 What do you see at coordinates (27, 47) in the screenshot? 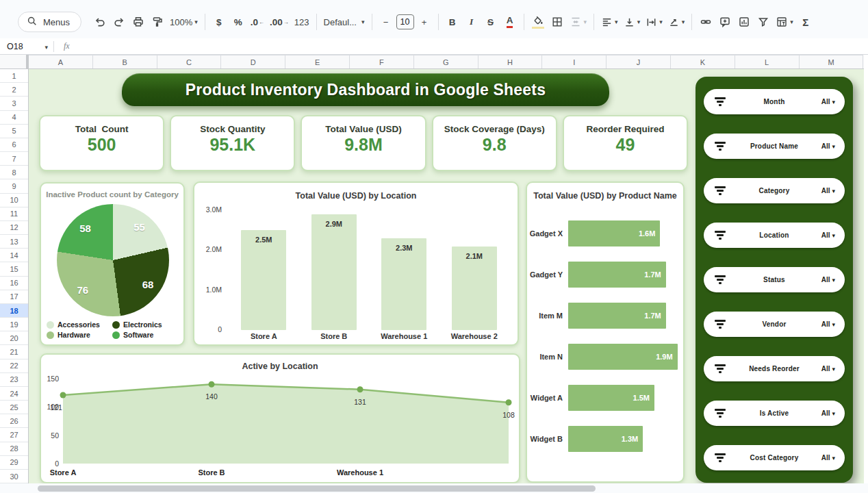
I see `cell-name-box: O18` at bounding box center [27, 47].